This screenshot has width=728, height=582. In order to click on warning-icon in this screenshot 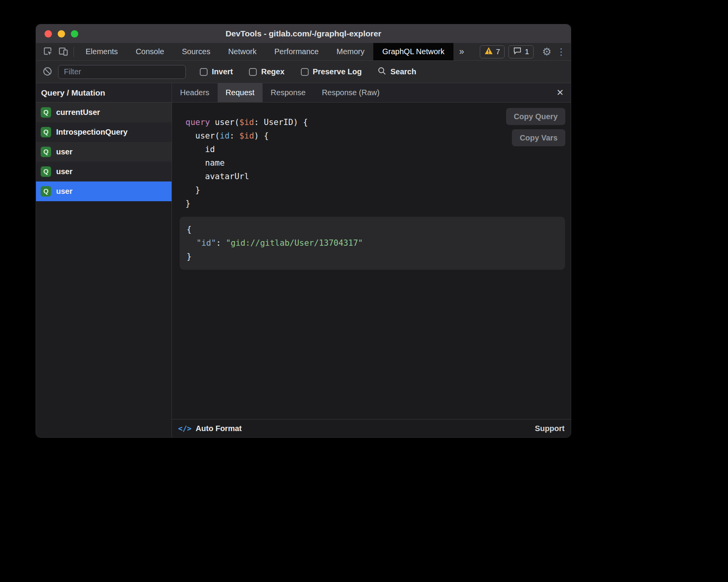, I will do `click(489, 52)`.